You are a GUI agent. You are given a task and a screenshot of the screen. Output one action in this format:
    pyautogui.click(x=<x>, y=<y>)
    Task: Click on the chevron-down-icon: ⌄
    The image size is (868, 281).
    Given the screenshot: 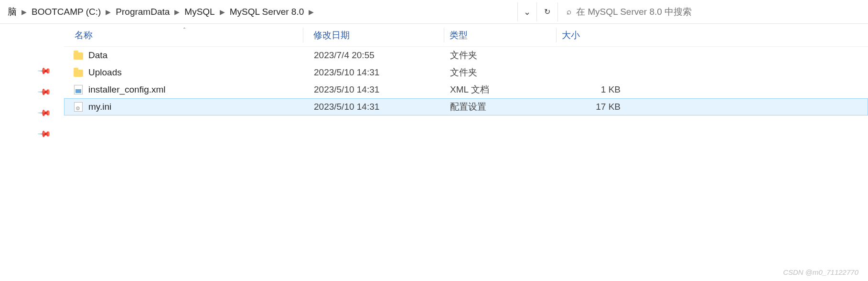 What is the action you would take?
    pyautogui.click(x=527, y=12)
    